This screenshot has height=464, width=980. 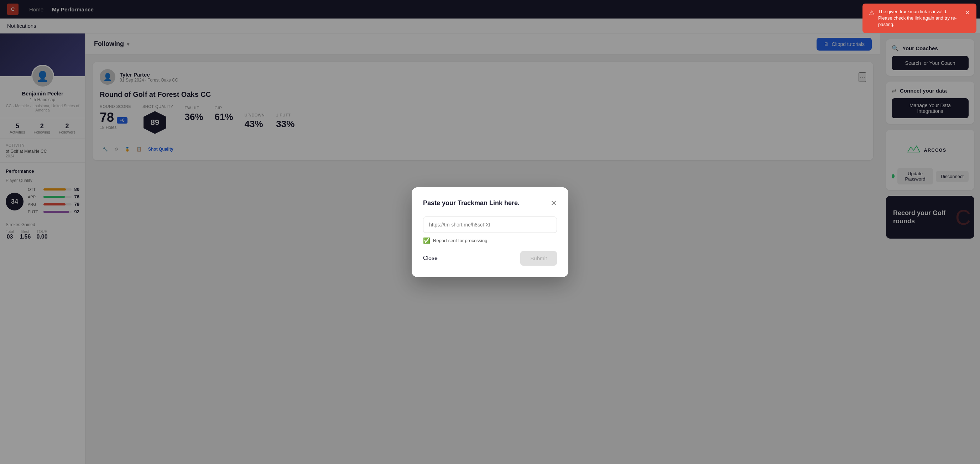 What do you see at coordinates (490, 240) in the screenshot?
I see `modal-success-message: ✅ Report sent for processing` at bounding box center [490, 240].